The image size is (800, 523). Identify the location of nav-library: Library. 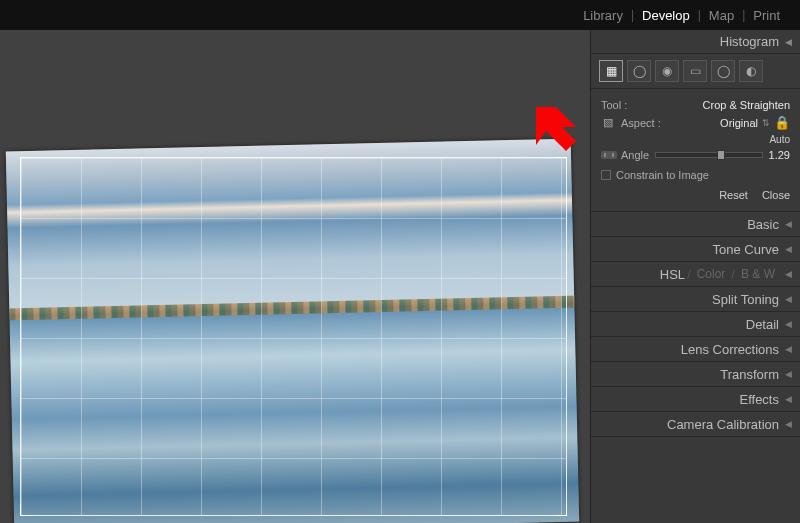
(603, 16).